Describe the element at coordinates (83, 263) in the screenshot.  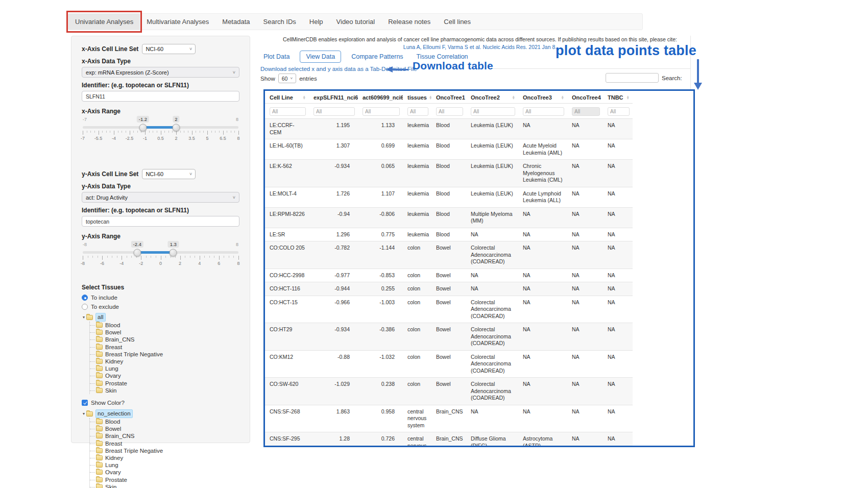
I see `slider-tick-label: -8` at that location.